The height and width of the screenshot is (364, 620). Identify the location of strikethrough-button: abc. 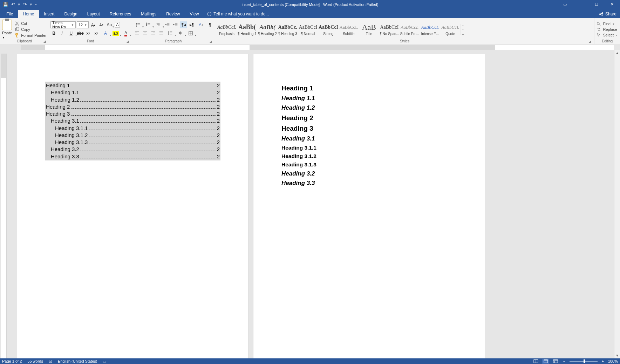
(80, 33).